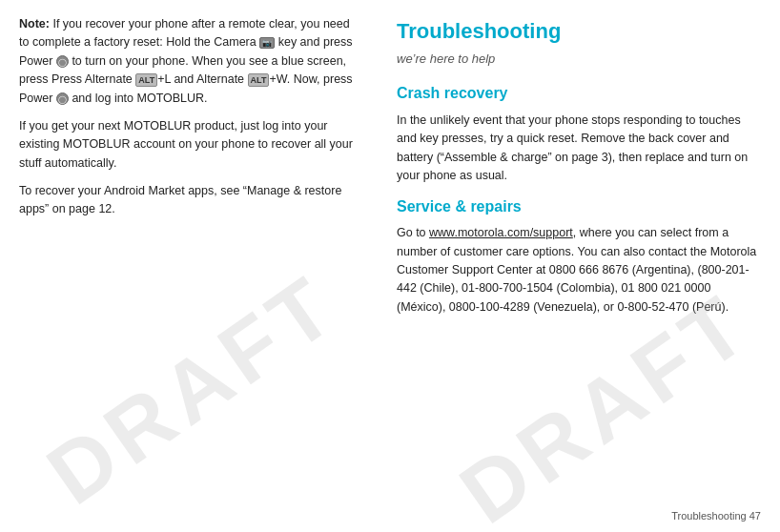 The width and height of the screenshot is (780, 532). I want to click on note-paragraph: Note: If you recover your phone after a …, so click(191, 61).